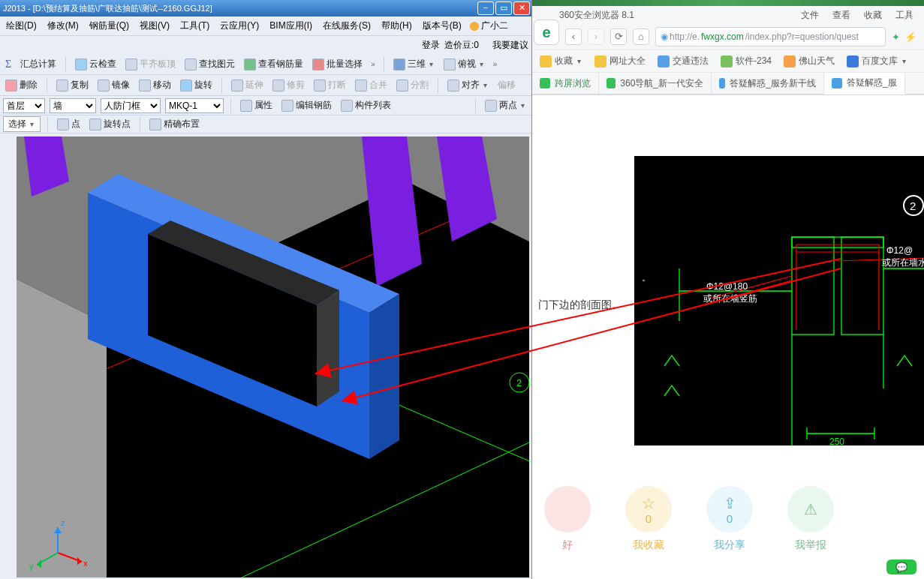 The height and width of the screenshot is (579, 924). What do you see at coordinates (131, 106) in the screenshot?
I see `member-select: 人防门框` at bounding box center [131, 106].